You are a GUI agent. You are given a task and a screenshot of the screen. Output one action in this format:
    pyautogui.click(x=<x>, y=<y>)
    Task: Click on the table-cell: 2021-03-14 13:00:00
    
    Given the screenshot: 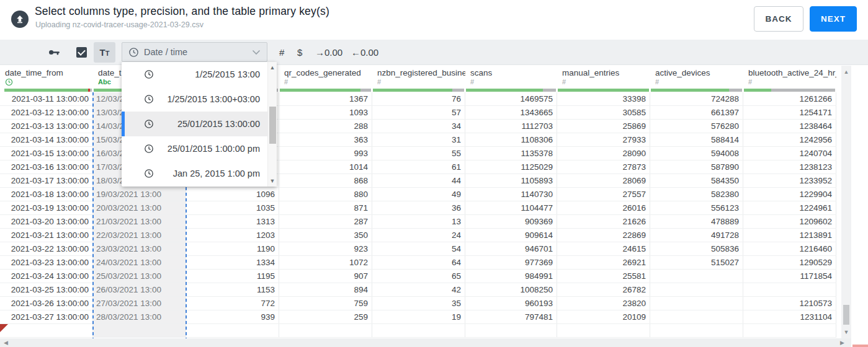 What is the action you would take?
    pyautogui.click(x=47, y=140)
    